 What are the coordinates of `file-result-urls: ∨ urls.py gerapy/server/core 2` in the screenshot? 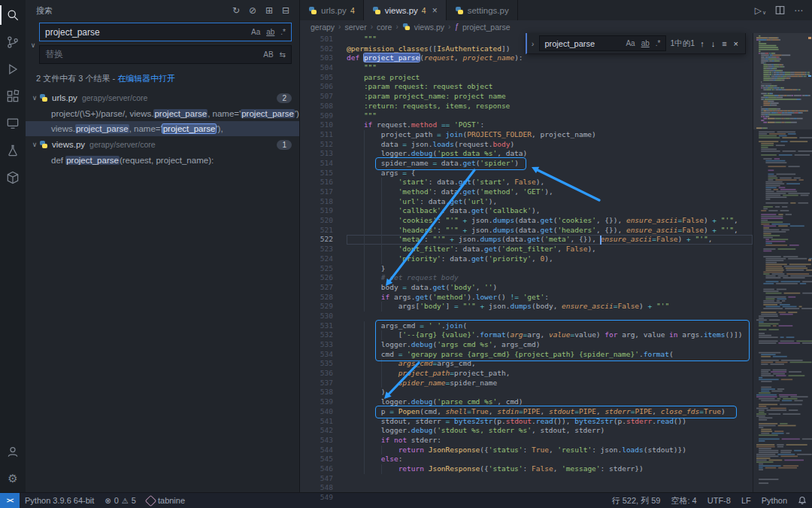 It's located at (162, 98).